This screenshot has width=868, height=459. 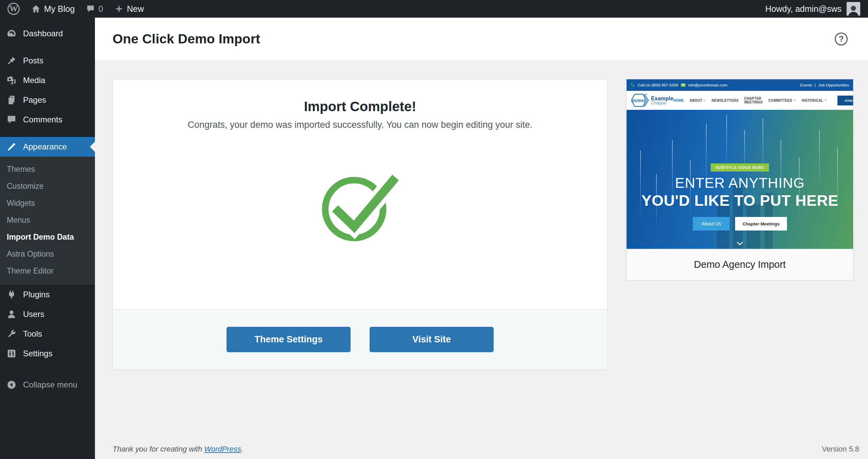 I want to click on active-menu-arrow, so click(x=92, y=147).